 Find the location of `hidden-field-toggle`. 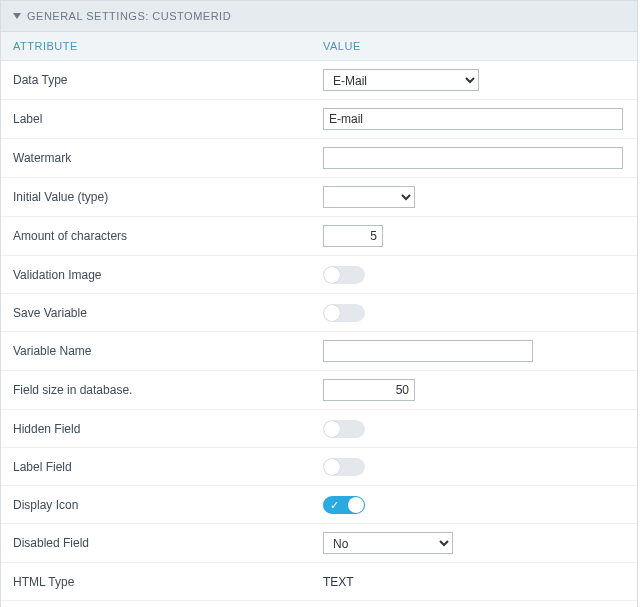

hidden-field-toggle is located at coordinates (344, 429).